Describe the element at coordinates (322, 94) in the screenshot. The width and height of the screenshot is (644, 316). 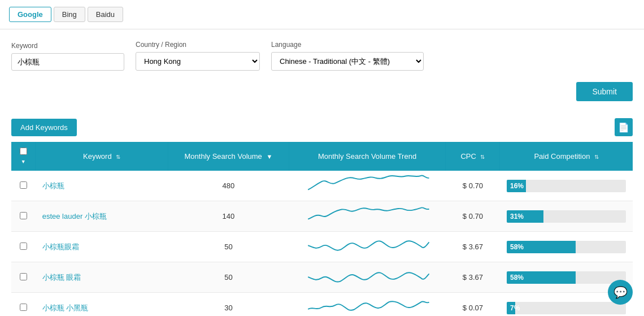
I see `submit-row: Submit` at that location.